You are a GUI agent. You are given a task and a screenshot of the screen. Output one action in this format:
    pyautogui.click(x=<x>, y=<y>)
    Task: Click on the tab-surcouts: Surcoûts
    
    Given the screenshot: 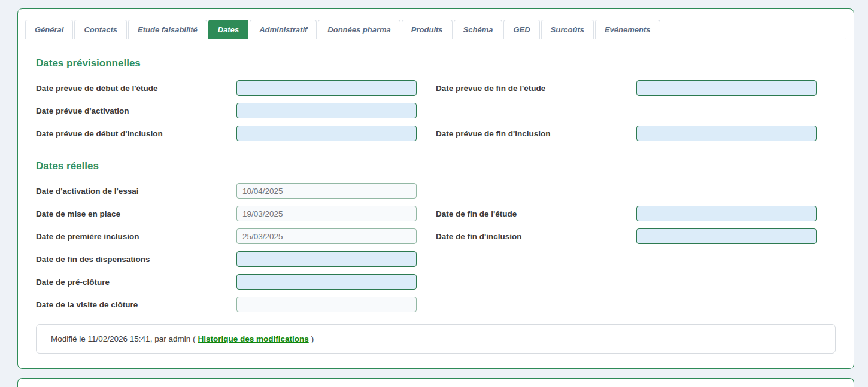 What is the action you would take?
    pyautogui.click(x=567, y=29)
    